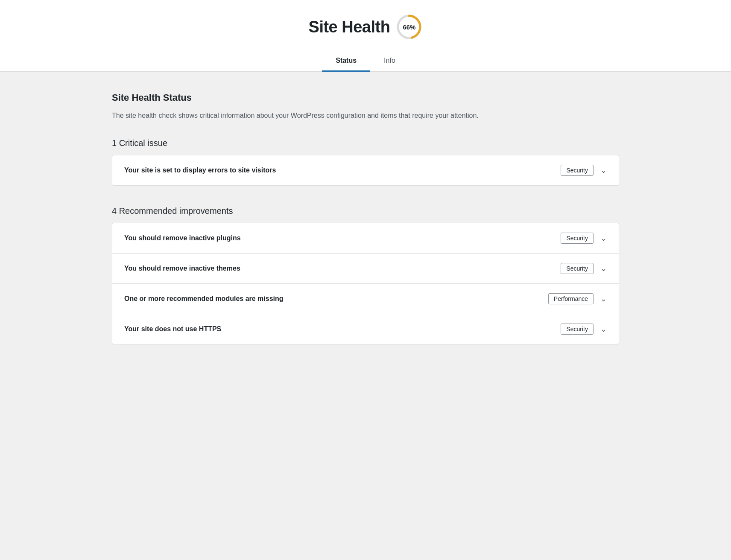  I want to click on table-row: You should remove inactive plugins Secur…, so click(366, 238).